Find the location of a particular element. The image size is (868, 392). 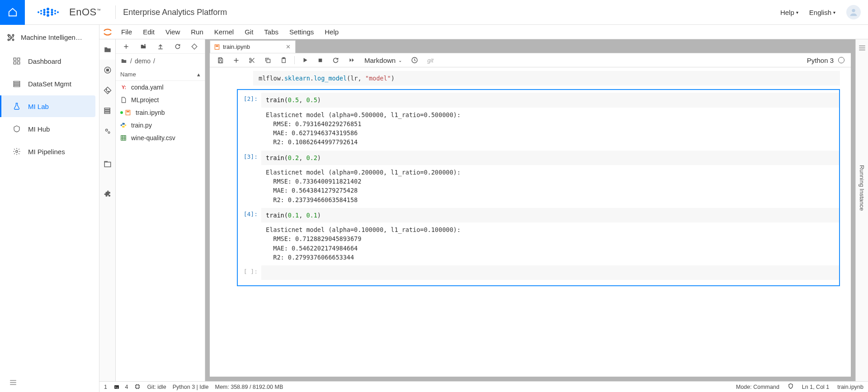

fb-breadcrumb: / demo / is located at coordinates (160, 61).